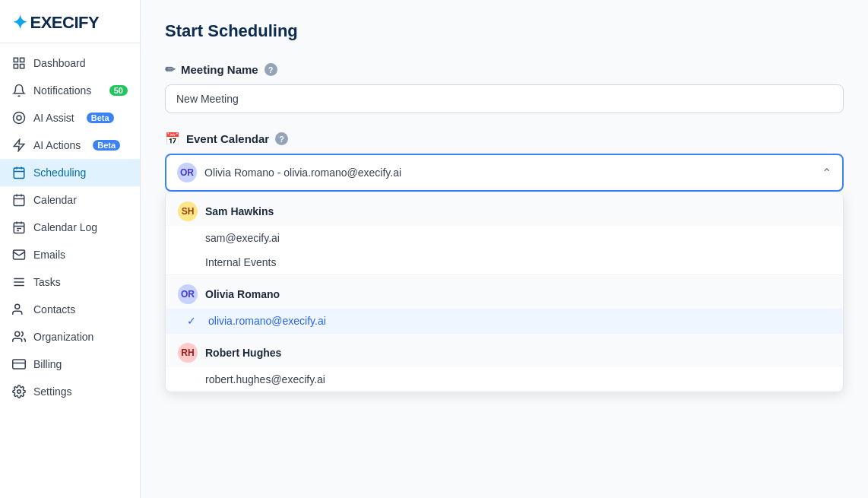  Describe the element at coordinates (59, 173) in the screenshot. I see `sidebar-item-label-scheduling: Scheduling` at that location.